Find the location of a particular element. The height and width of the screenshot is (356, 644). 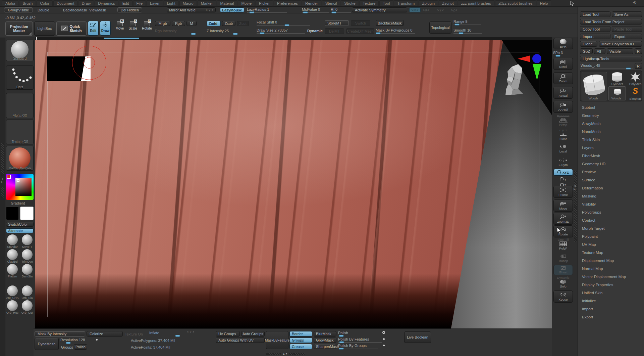

tool-panel-section: Surface is located at coordinates (611, 180).